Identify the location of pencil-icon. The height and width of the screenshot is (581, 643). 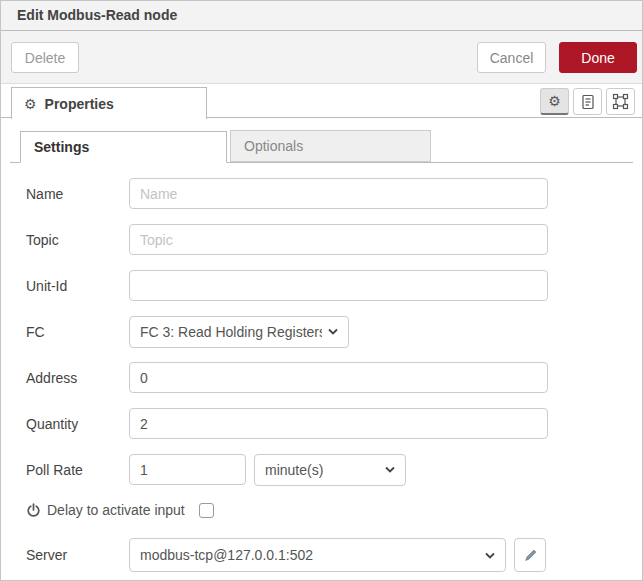
(530, 556).